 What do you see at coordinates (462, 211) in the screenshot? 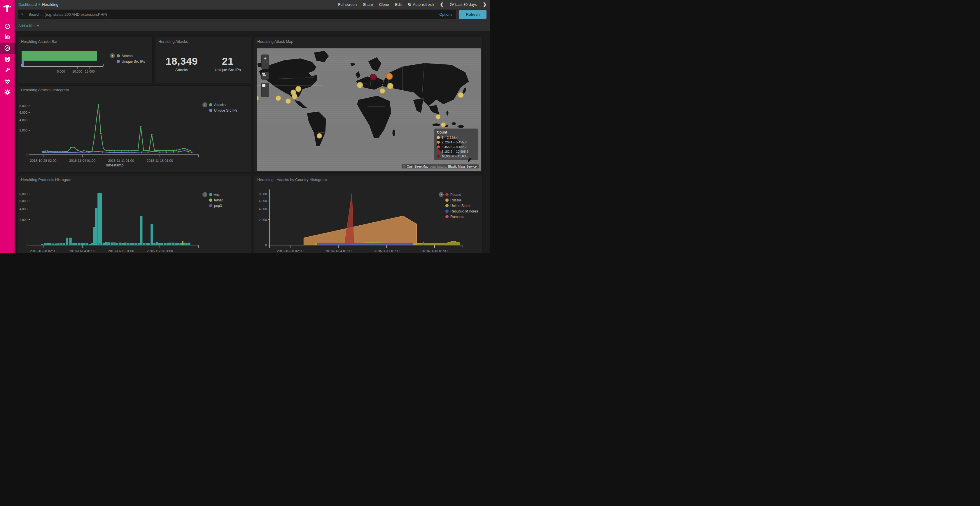
I see `country-histogram-legend-item: Republic of Korea` at bounding box center [462, 211].